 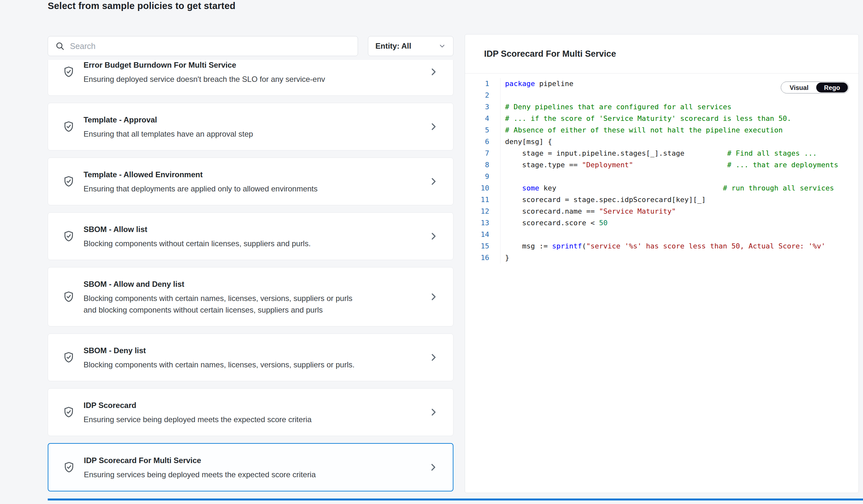 I want to click on code-line: 12 scorecard.name == "Service Maturity", so click(x=662, y=211).